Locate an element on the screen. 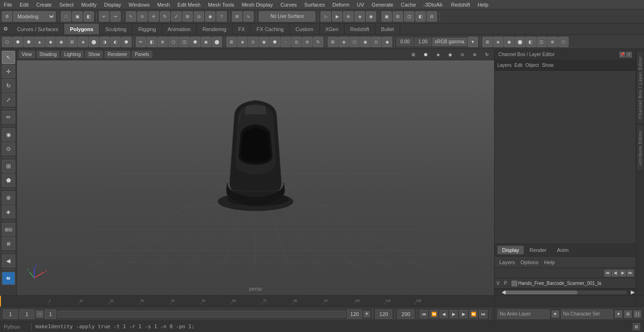 This screenshot has height=332, width=644. playback-prev-btn: ⏪ is located at coordinates (434, 314).